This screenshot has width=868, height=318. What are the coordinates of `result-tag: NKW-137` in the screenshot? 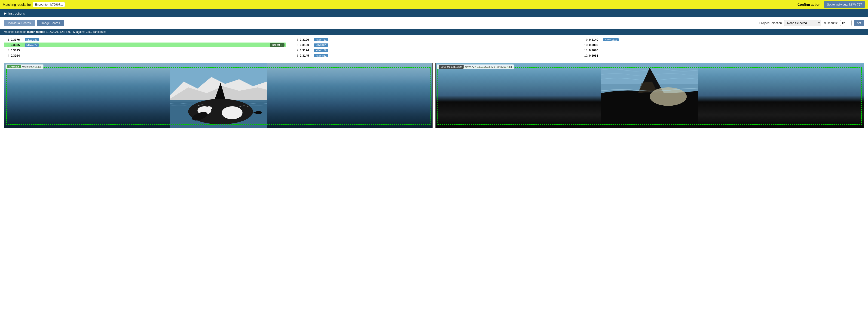 It's located at (32, 40).